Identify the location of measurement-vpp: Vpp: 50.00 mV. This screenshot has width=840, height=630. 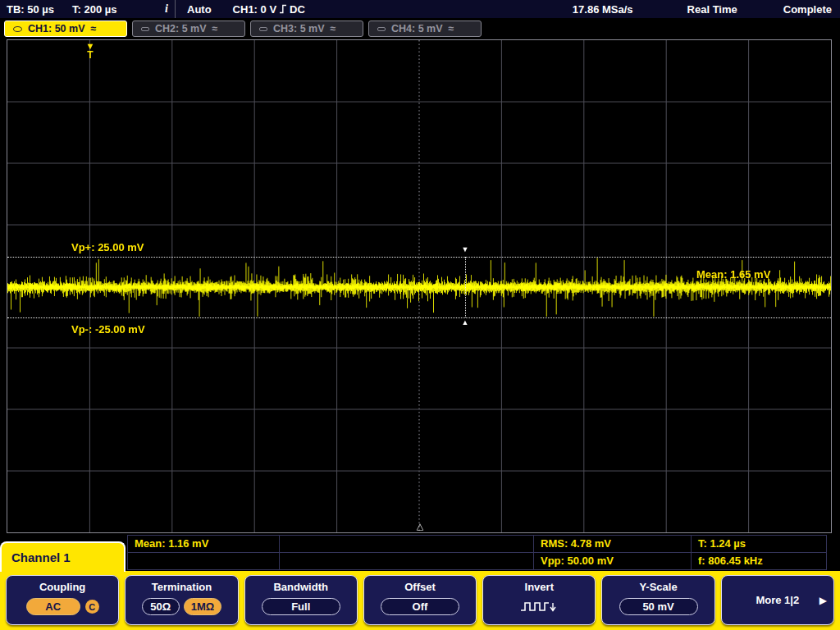
(612, 561).